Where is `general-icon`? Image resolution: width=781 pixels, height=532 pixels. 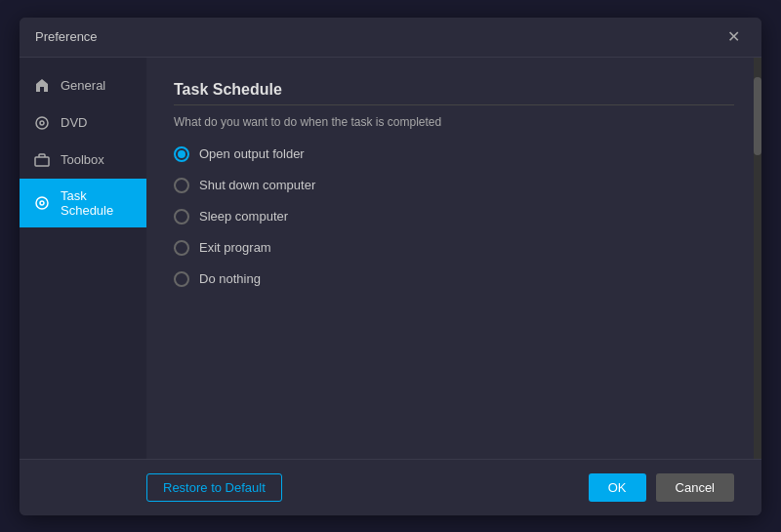 general-icon is located at coordinates (42, 86).